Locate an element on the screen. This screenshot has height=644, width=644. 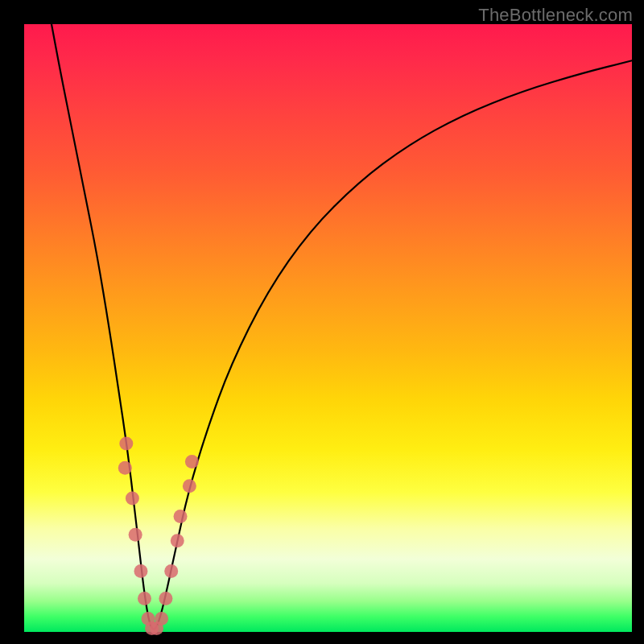
watermark-text: TheBottleneck.com is located at coordinates (555, 15).